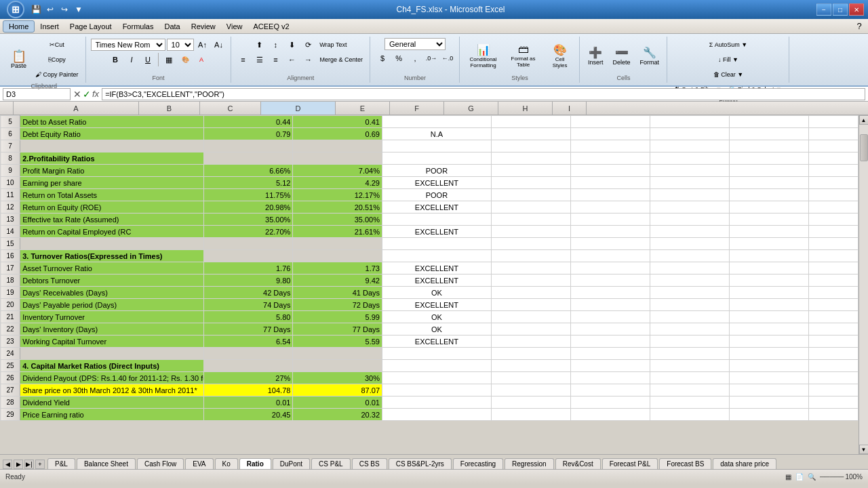  What do you see at coordinates (248, 403) in the screenshot?
I see `cell-28-B: 0.01` at bounding box center [248, 403].